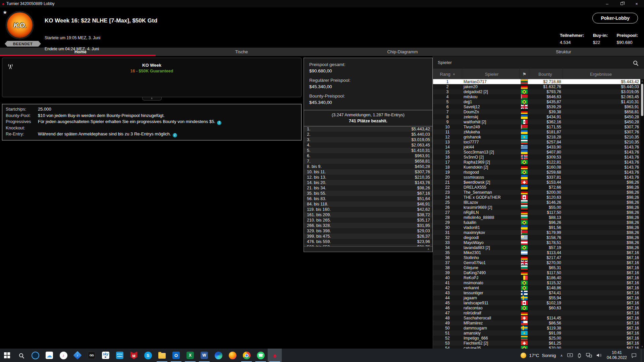  What do you see at coordinates (241, 52) in the screenshot?
I see `tab-tische: Tische` at bounding box center [241, 52].